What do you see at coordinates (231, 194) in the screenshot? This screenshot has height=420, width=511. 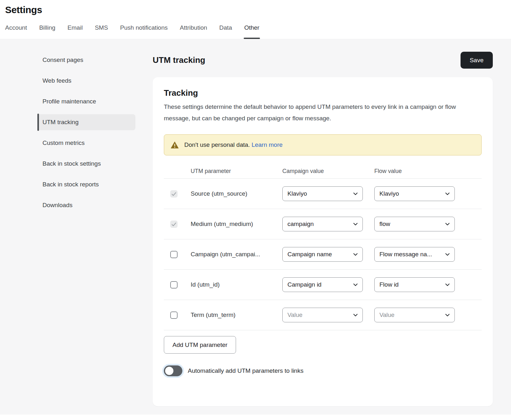 I see `utm-parameter-label: Source (utm_source)` at bounding box center [231, 194].